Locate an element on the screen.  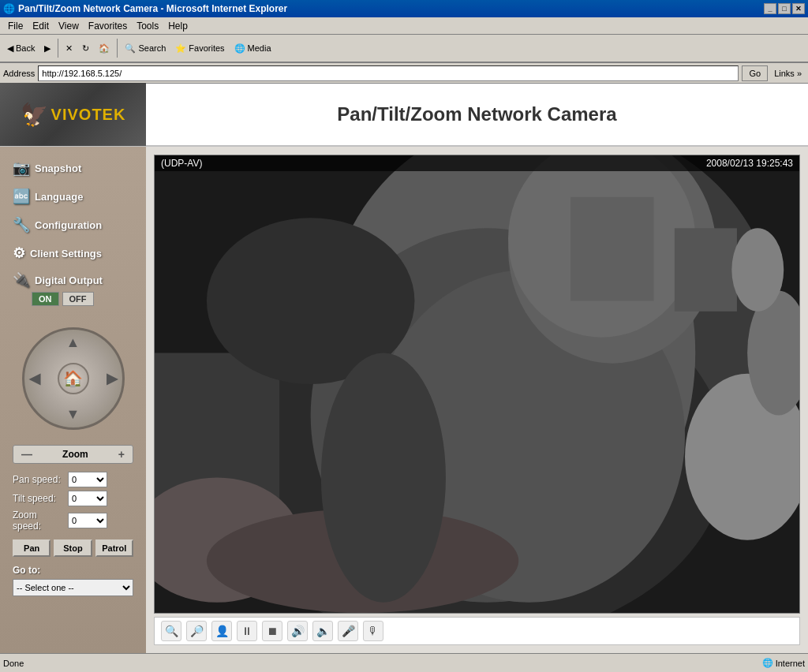
address-input is located at coordinates (388, 73).